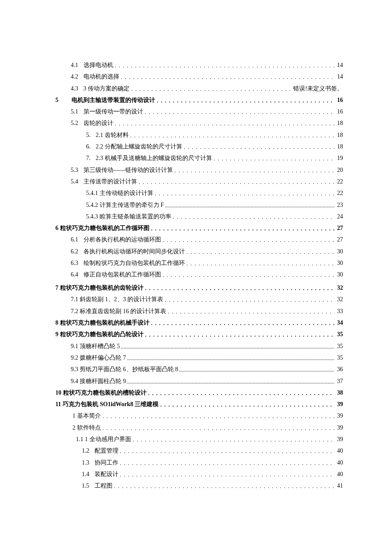  I want to click on toc-title: 主传送带的设计计算, so click(110, 182).